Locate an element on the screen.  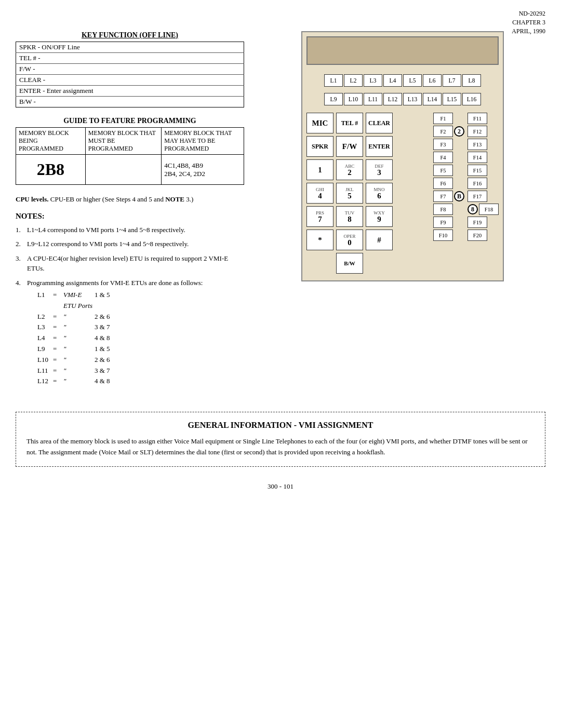
mic-key: MIC is located at coordinates (320, 123).